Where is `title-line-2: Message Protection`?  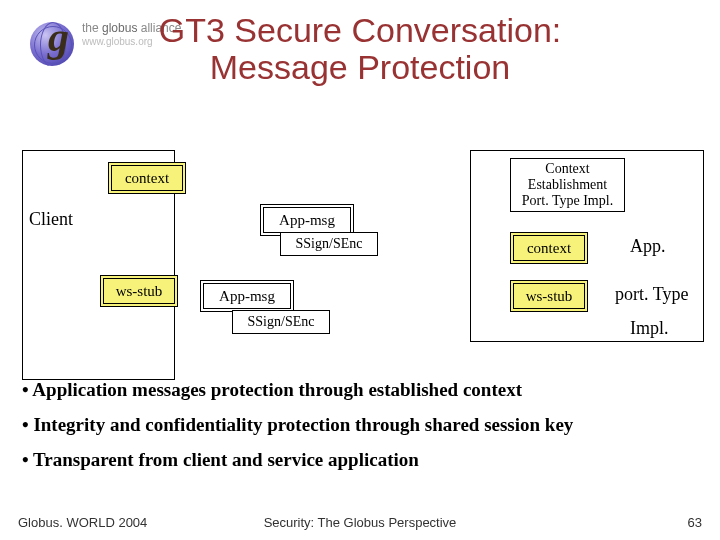
title-line-2: Message Protection is located at coordinates (360, 67).